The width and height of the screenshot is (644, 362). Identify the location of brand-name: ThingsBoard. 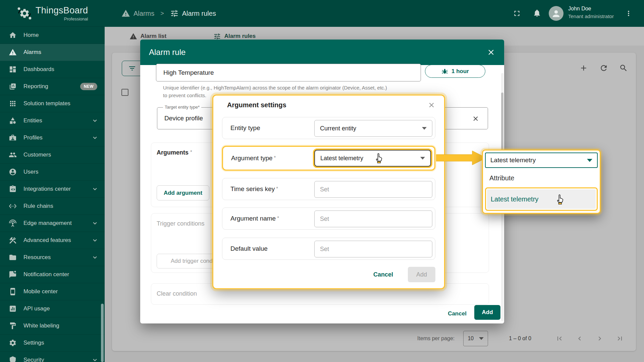
(62, 11).